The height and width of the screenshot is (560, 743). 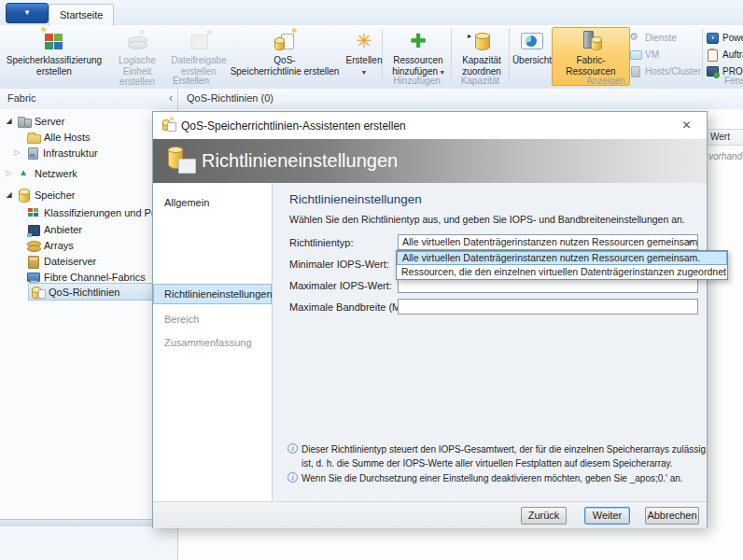 I want to click on ribbon: ✶ Speicherklassifizierungerstellen ✶ Log…, so click(x=372, y=58).